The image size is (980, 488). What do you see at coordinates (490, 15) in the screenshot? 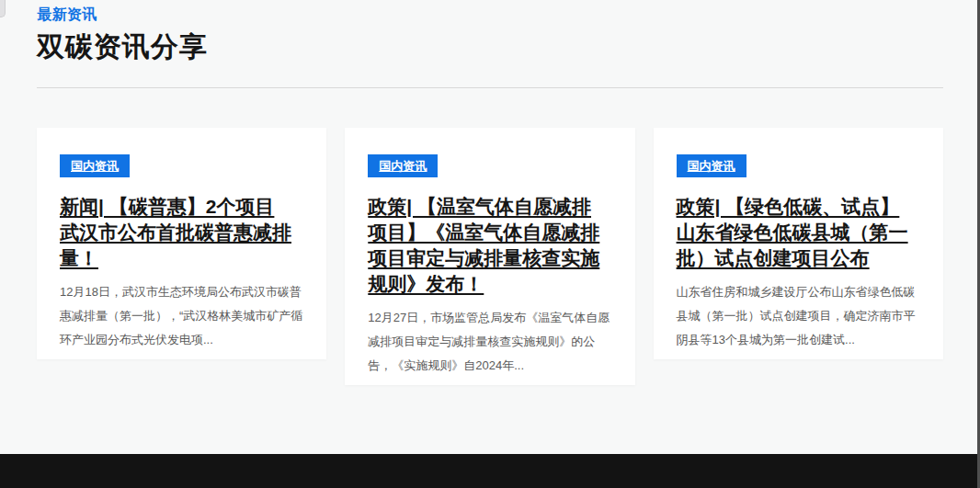
I see `latest-news-eyebrow: 最新资讯` at bounding box center [490, 15].